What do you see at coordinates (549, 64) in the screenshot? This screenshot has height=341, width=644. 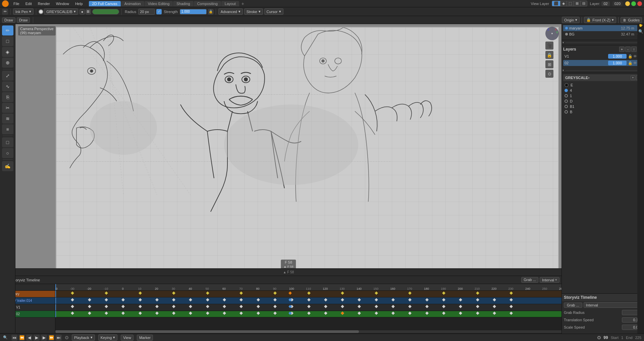 I see `grid-nav-btn: ⊞` at bounding box center [549, 64].